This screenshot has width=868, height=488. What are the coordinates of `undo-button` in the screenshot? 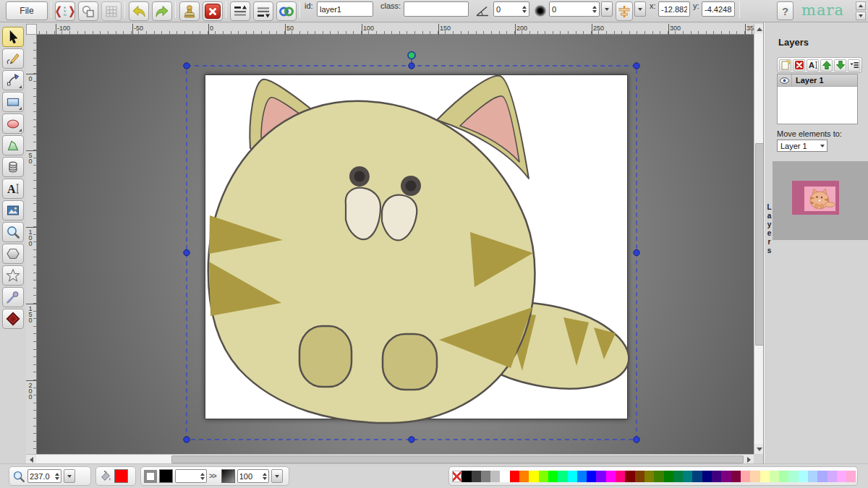 It's located at (139, 12).